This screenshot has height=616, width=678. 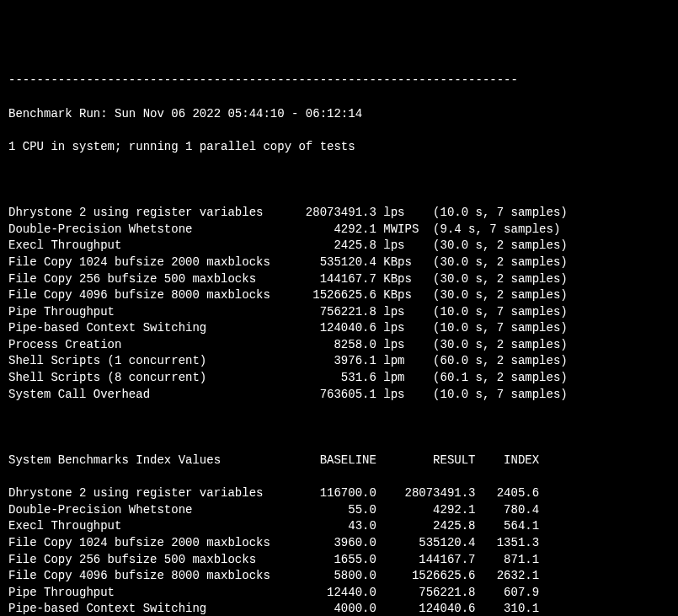 What do you see at coordinates (339, 213) in the screenshot?
I see `result-row: Dhrystone 2 using register variables 280…` at bounding box center [339, 213].